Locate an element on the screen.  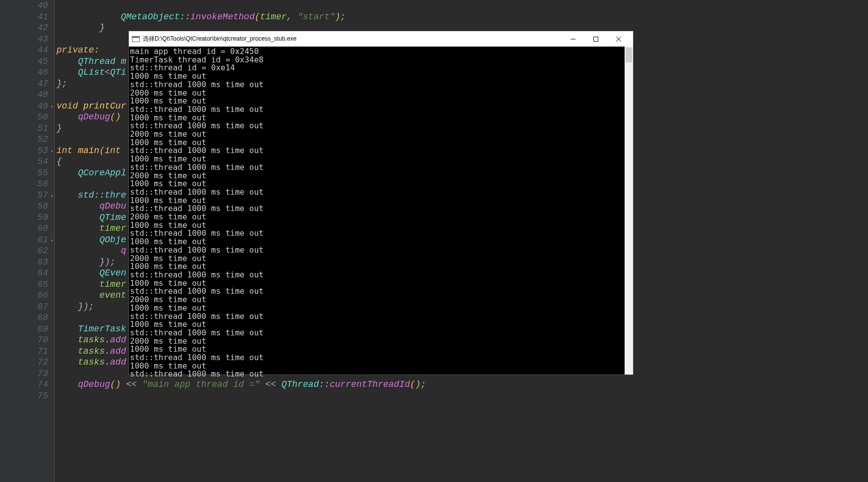
line-number: 51 is located at coordinates (31, 129).